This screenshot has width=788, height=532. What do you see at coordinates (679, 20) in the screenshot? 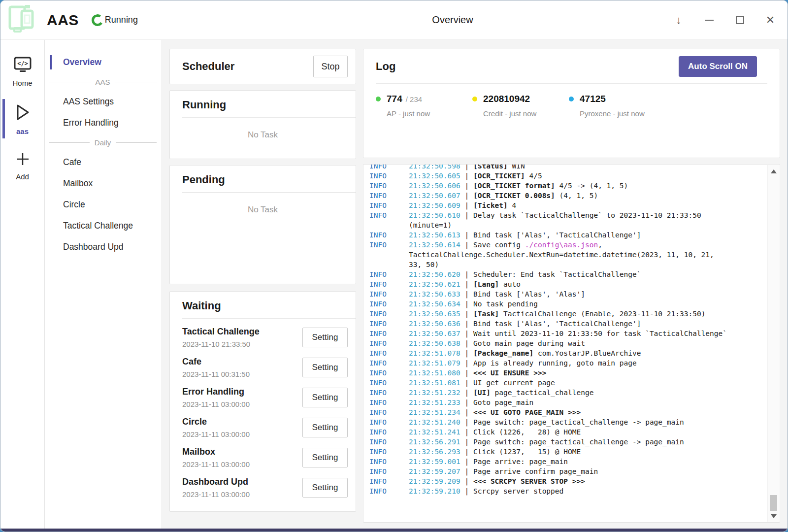
I see `arrow-down-icon: ↓` at bounding box center [679, 20].